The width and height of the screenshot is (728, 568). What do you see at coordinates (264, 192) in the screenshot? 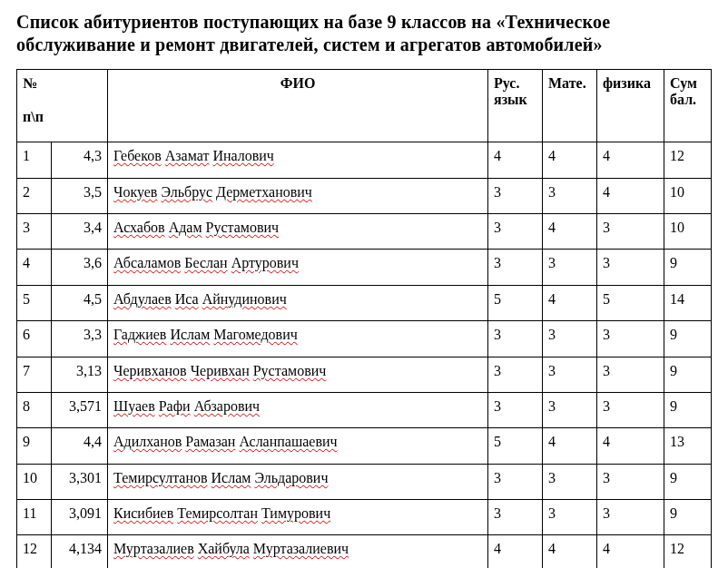
I see `name-word: Дерметханович` at bounding box center [264, 192].